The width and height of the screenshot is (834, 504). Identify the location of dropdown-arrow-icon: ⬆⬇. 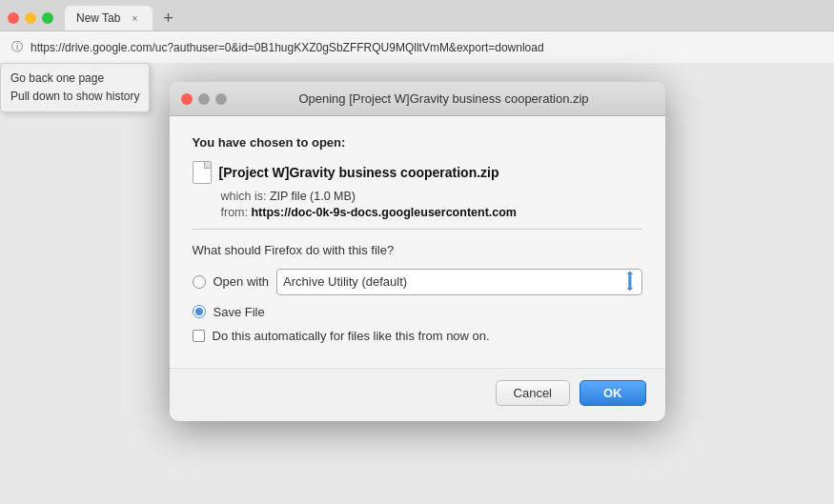
(630, 282).